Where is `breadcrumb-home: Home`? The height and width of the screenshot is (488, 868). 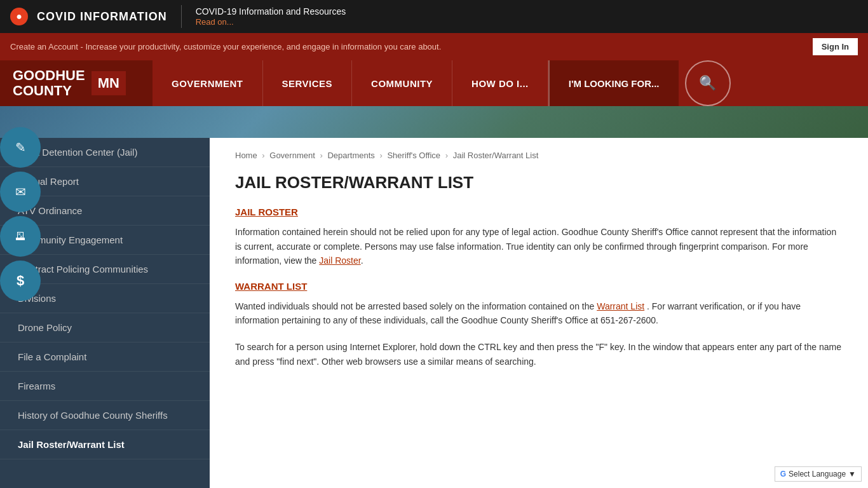
breadcrumb-home: Home is located at coordinates (247, 155).